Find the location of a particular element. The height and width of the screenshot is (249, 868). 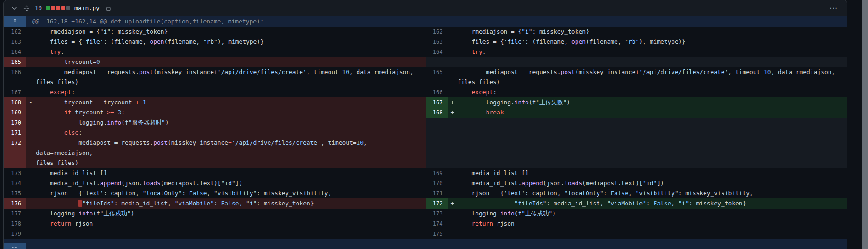

diff-row: 172- mediapost = requests.post(misskey_i… is located at coordinates (425, 153).